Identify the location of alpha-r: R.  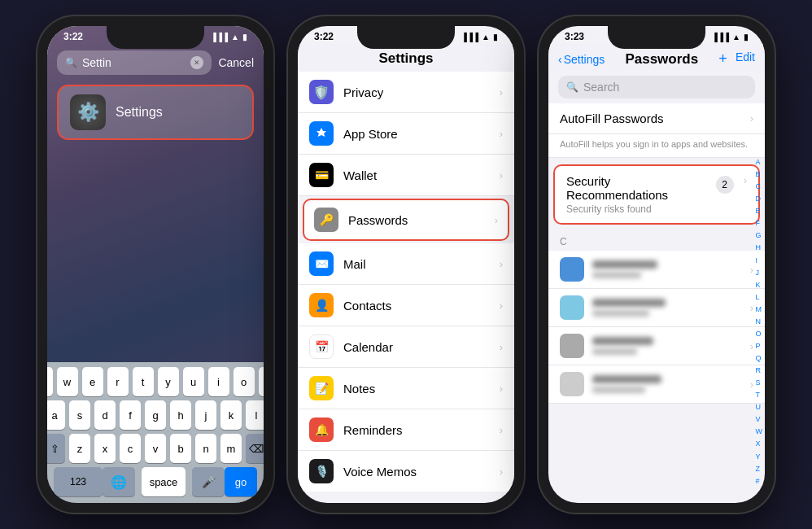
(760, 370).